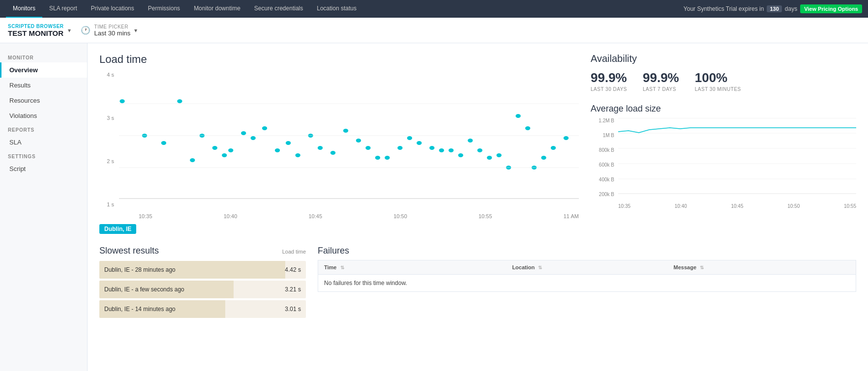 The width and height of the screenshot is (868, 371). What do you see at coordinates (217, 9) in the screenshot?
I see `nav-monitor-downtime: Monitor downtime` at bounding box center [217, 9].